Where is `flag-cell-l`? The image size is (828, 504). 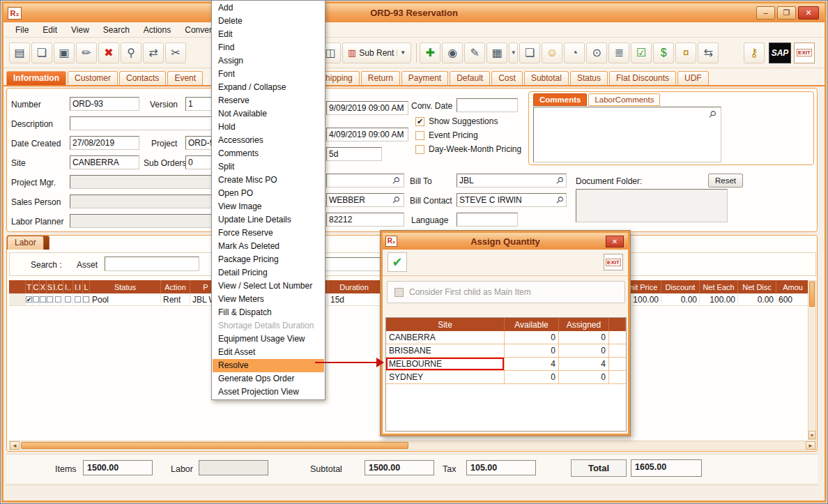 flag-cell-l is located at coordinates (86, 300).